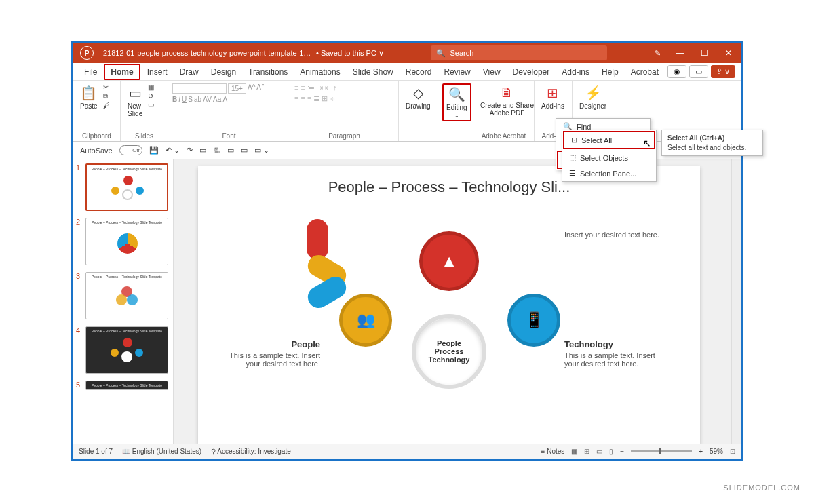  Describe the element at coordinates (723, 72) in the screenshot. I see `share-button: ⇪ ∨` at that location.